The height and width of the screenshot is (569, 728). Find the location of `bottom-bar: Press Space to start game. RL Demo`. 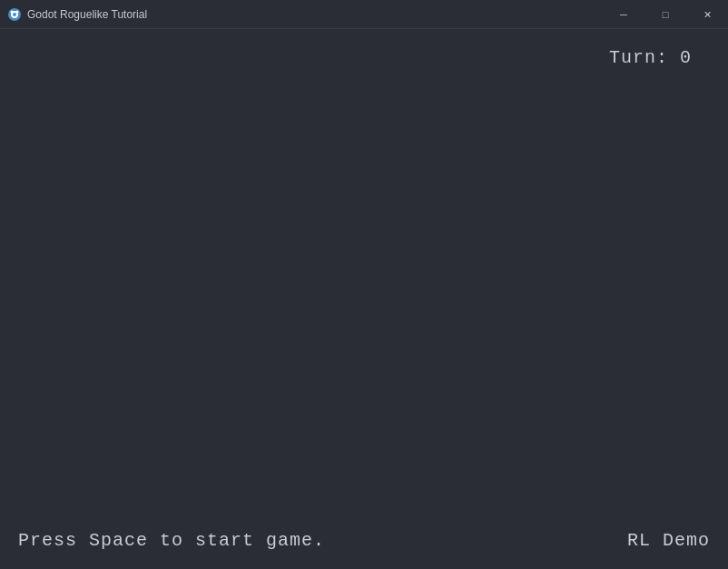

bottom-bar: Press Space to start game. RL Demo is located at coordinates (364, 541).